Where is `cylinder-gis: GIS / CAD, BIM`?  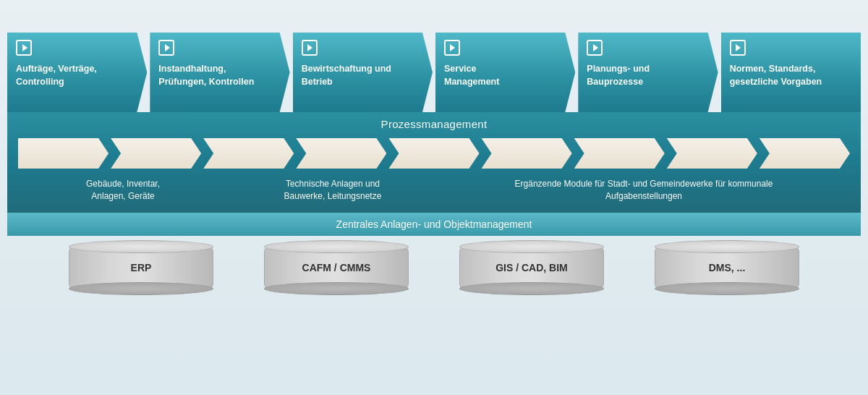
cylinder-gis: GIS / CAD, BIM is located at coordinates (532, 268).